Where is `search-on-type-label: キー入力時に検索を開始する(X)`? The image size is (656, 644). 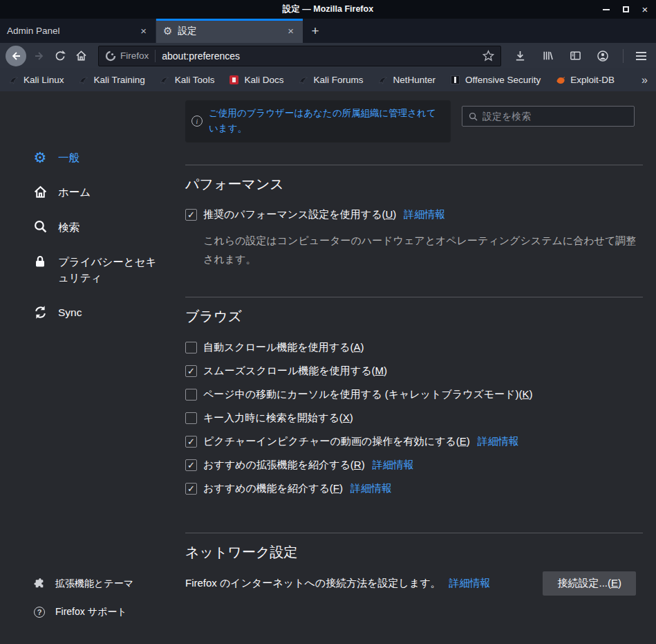
search-on-type-label: キー入力時に検索を開始する(X) is located at coordinates (278, 418).